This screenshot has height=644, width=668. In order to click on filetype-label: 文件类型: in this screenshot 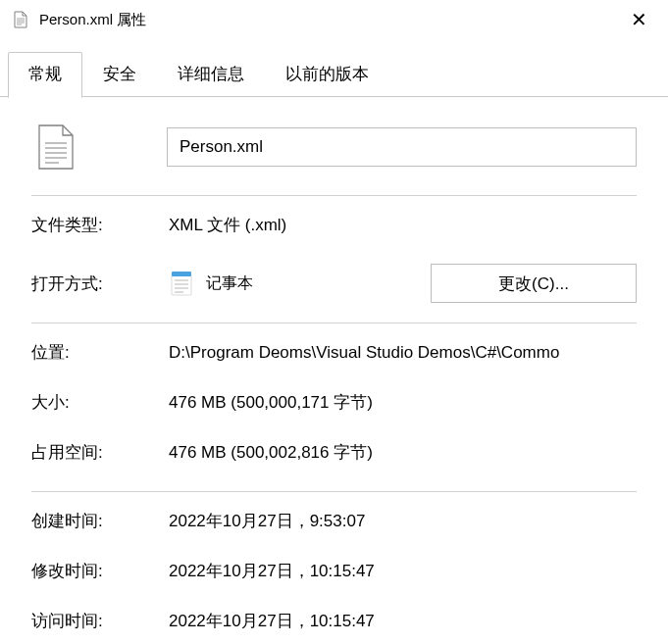, I will do `click(100, 225)`.